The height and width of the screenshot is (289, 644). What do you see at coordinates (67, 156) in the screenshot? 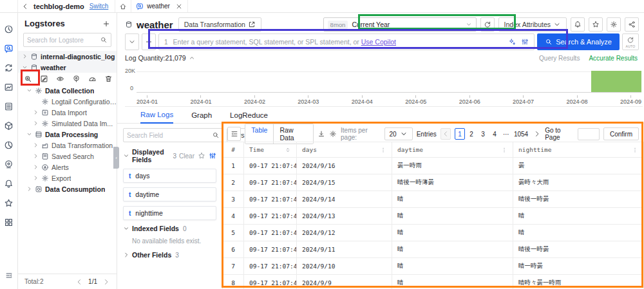
I see `tree-item-saved-search: Saved Search` at bounding box center [67, 156].